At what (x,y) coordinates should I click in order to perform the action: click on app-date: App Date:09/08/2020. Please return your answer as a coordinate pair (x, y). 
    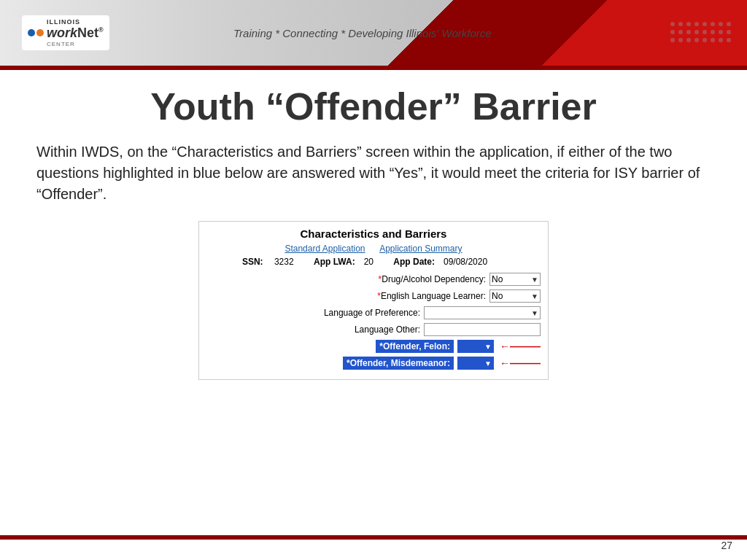
    Looking at the image, I should click on (445, 262).